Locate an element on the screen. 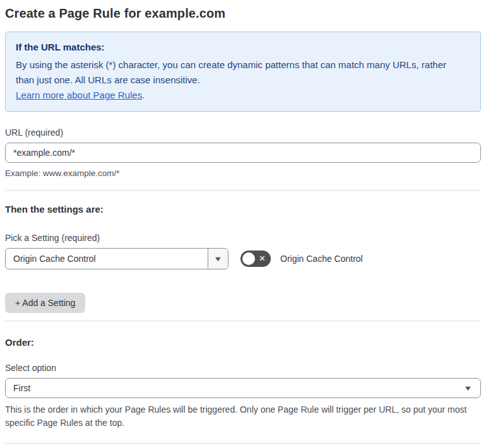 This screenshot has height=448, width=486. add-setting-button: + Add a Setting is located at coordinates (45, 303).